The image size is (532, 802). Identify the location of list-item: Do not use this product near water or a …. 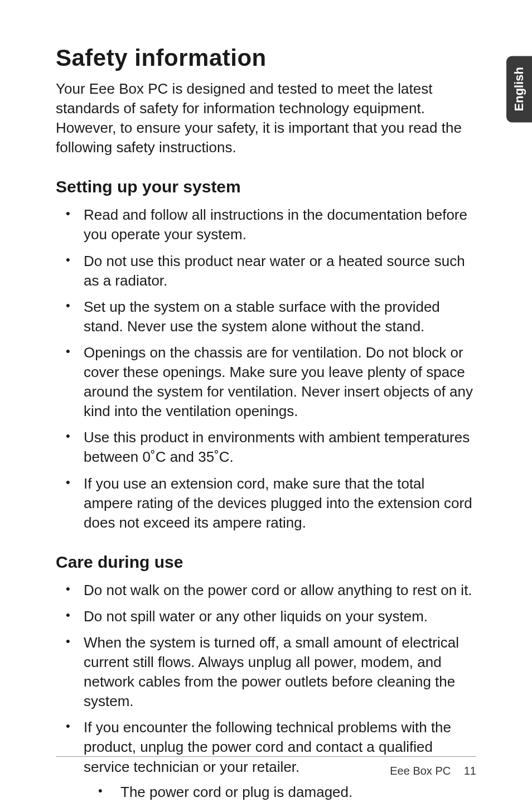
(266, 271).